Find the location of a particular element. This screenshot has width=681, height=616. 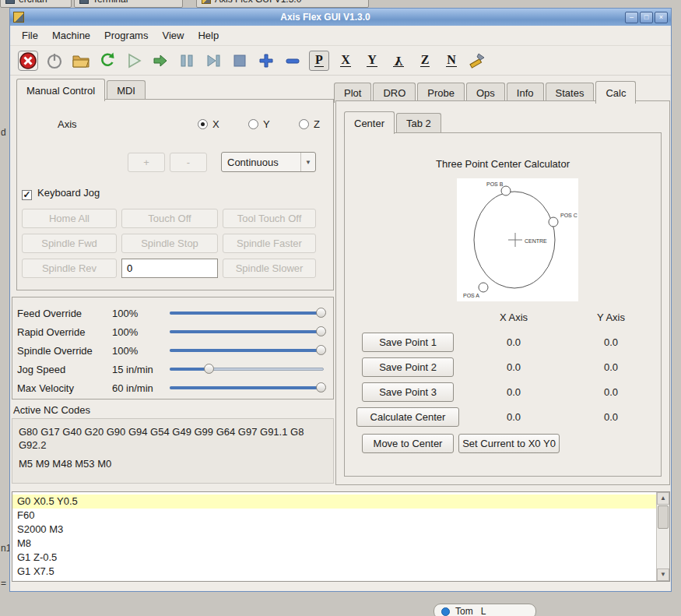

tool-touch-off-button: Tool Touch Off is located at coordinates (269, 218).